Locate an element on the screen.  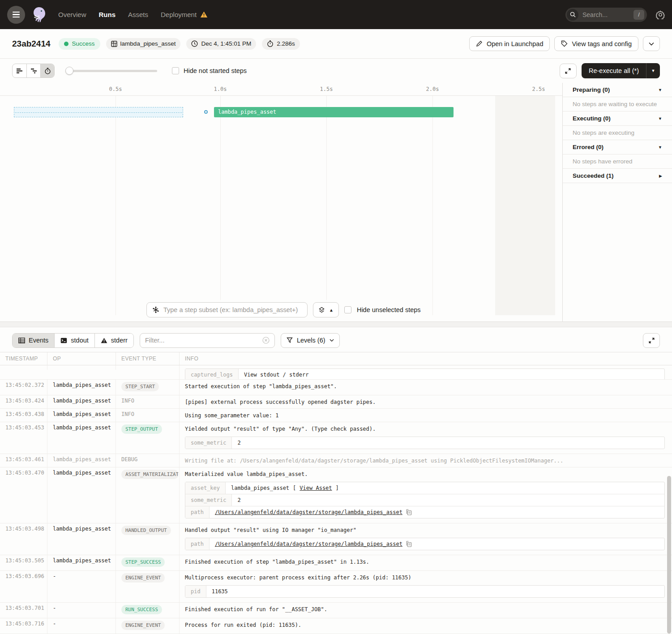
metadata-row: path/Users/alangenfeld/data/dagster/stor… is located at coordinates (425, 512).